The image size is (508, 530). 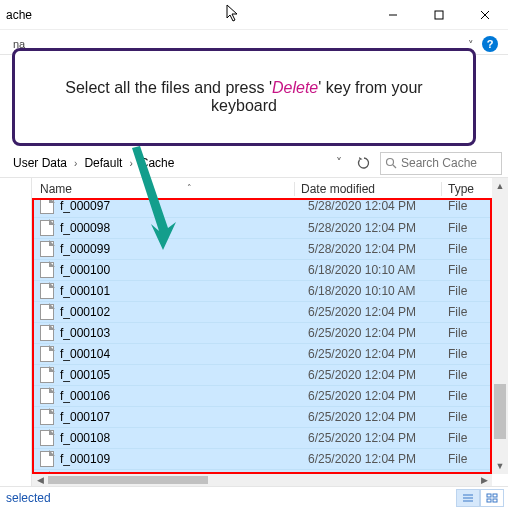 I want to click on file-name: f_000106, so click(x=85, y=396).